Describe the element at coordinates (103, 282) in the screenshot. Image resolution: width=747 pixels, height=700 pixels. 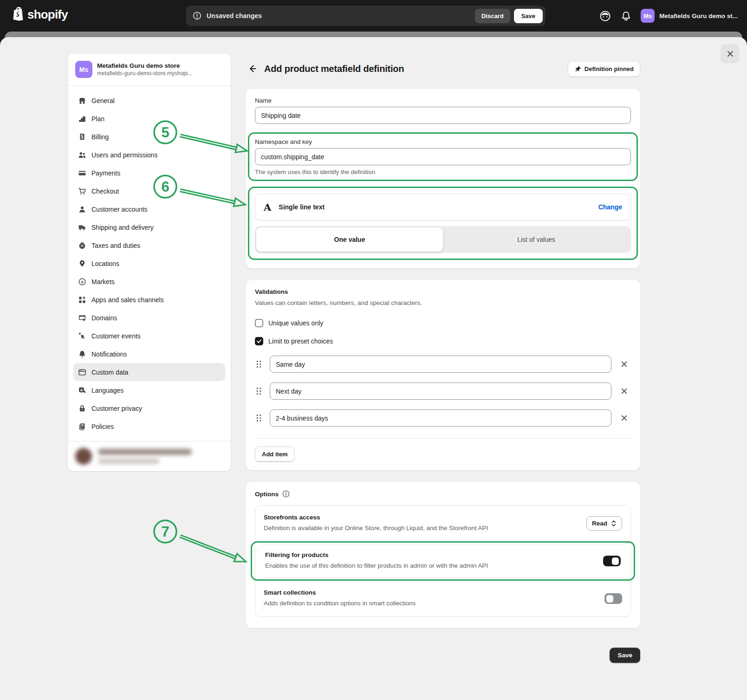
I see `sidebar-item-label: Markets` at that location.